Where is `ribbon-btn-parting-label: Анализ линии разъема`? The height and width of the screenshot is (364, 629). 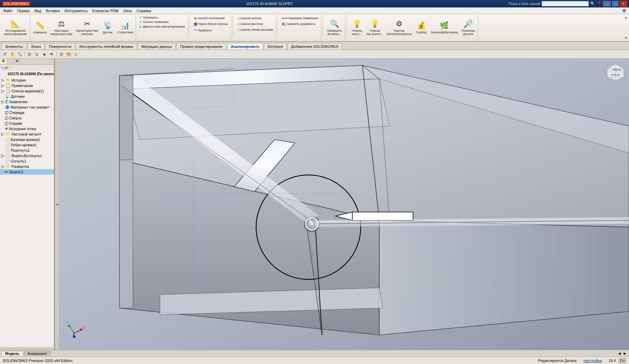
ribbon-btn-parting-label: Анализ линии разъема is located at coordinates (257, 30).